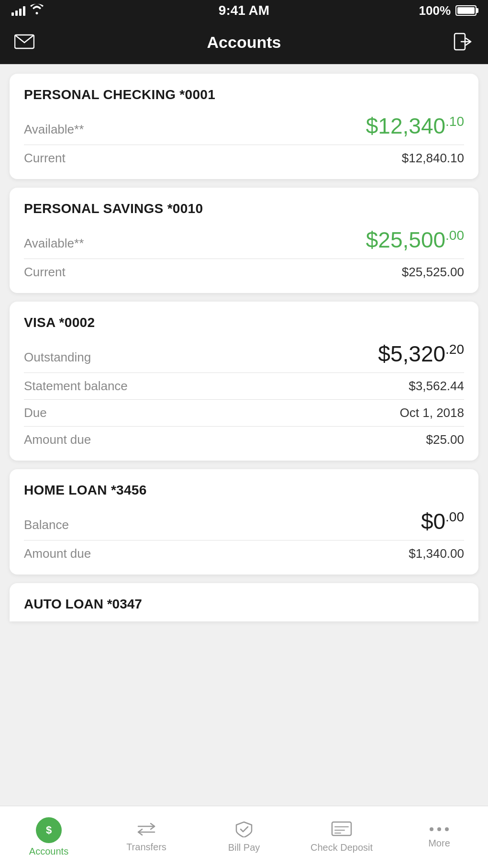  I want to click on transfers-icon, so click(146, 830).